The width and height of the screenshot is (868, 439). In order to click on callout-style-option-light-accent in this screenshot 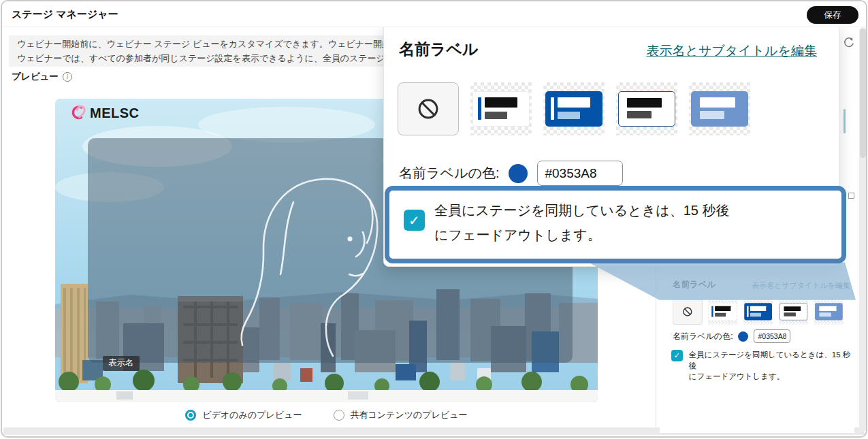, I will do `click(501, 109)`.